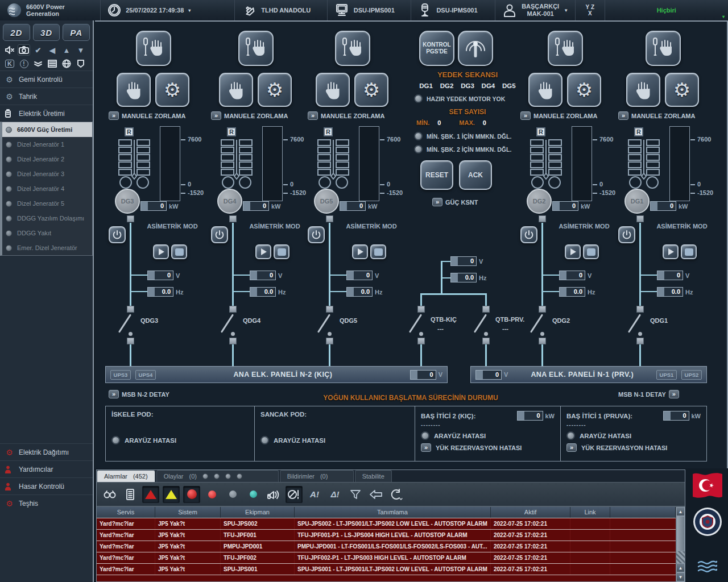 Image resolution: width=728 pixels, height=582 pixels. Describe the element at coordinates (47, 144) in the screenshot. I see `sidebar-subitem: Dizel Jeneratör 1` at that location.